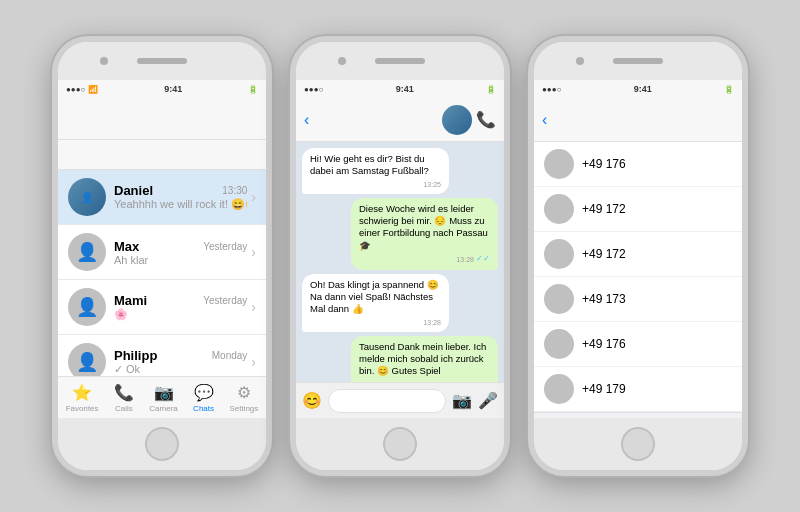 Image resolution: width=800 pixels, height=512 pixels. Describe the element at coordinates (124, 408) in the screenshot. I see `tab-label-calls: Calls` at that location.